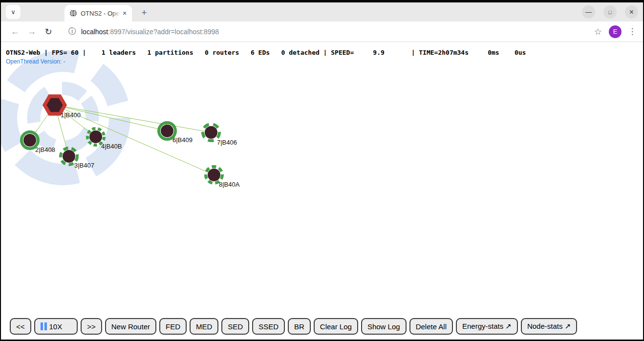  Describe the element at coordinates (44, 326) in the screenshot. I see `pause-icon` at that location.